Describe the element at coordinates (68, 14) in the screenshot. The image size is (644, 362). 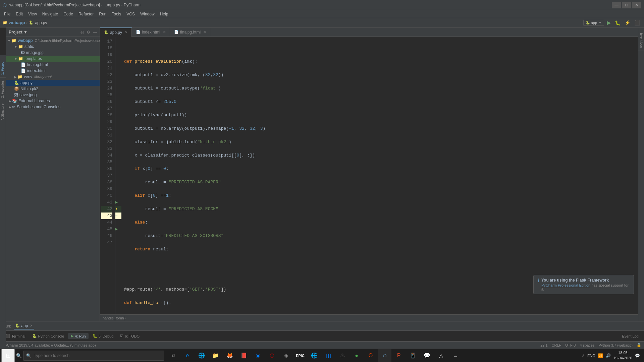
I see `menu-code: Code` at that location.